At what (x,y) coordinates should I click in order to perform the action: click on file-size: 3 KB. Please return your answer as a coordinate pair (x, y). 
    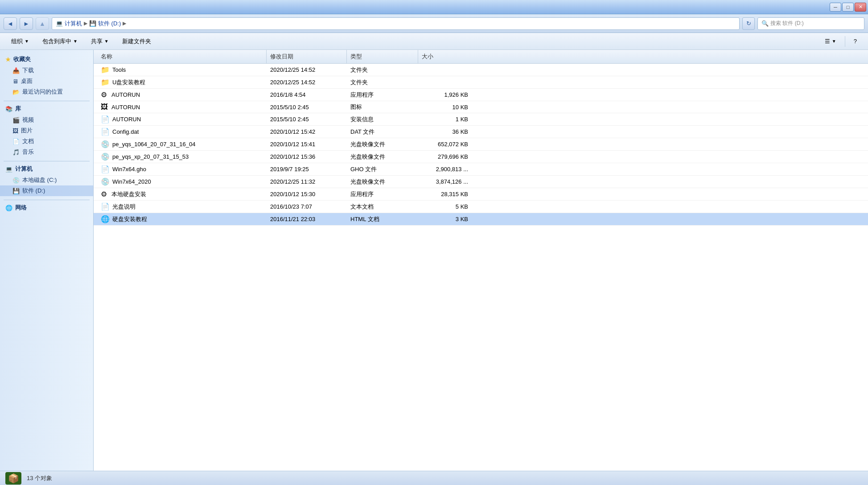
    Looking at the image, I should click on (462, 219).